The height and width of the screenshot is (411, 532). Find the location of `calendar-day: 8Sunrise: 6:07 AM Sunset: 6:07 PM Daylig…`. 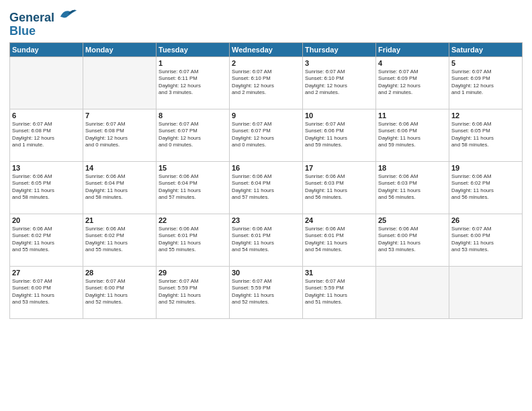

calendar-day: 8Sunrise: 6:07 AM Sunset: 6:07 PM Daylig… is located at coordinates (193, 135).